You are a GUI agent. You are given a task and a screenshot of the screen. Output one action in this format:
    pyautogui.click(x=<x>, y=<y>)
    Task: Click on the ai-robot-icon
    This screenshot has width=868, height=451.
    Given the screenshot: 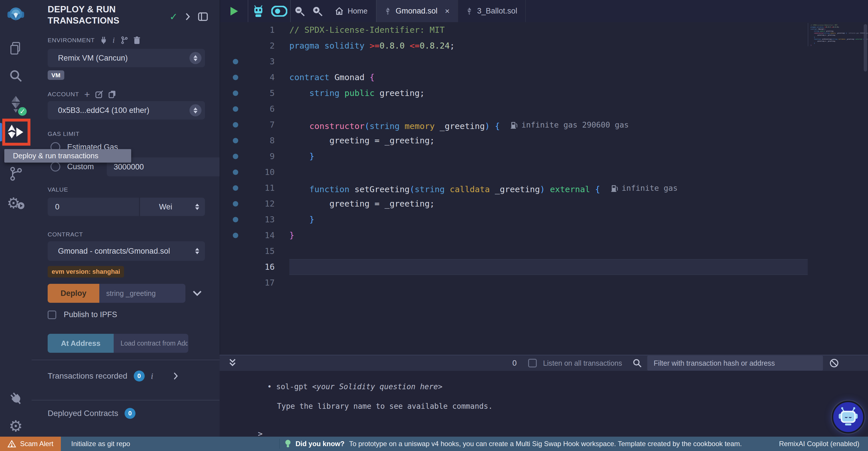 What is the action you would take?
    pyautogui.click(x=258, y=11)
    